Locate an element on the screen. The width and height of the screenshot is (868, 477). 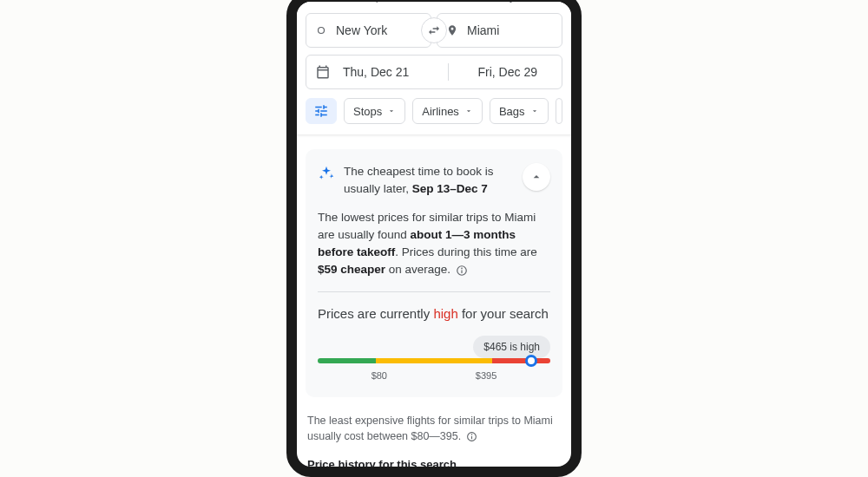
bags-chip: Bags is located at coordinates (519, 111).